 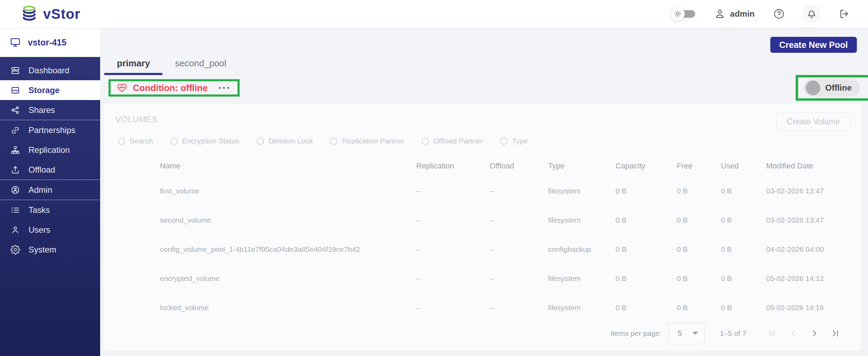 I want to click on theme-gear-icon, so click(x=678, y=14).